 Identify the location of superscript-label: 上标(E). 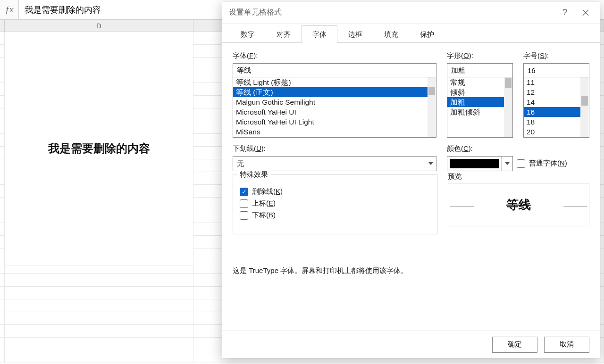
(264, 204).